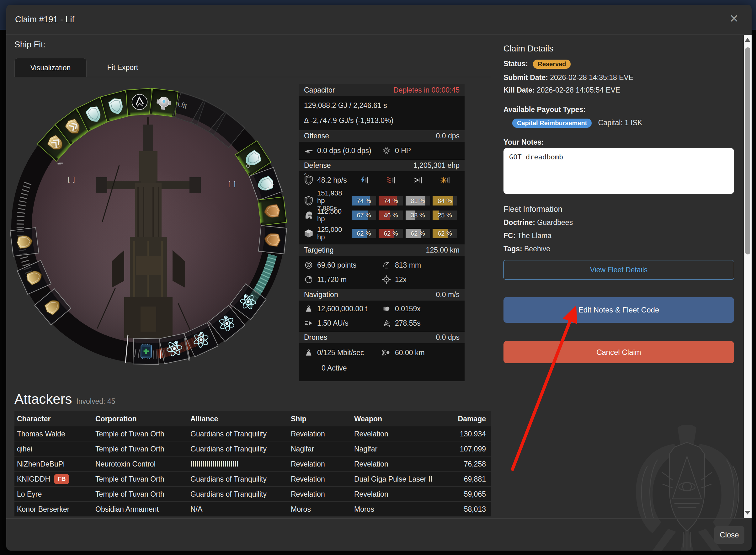 This screenshot has height=555, width=756. What do you see at coordinates (343, 265) in the screenshot?
I see `stat-cell: 69.60 points` at bounding box center [343, 265].